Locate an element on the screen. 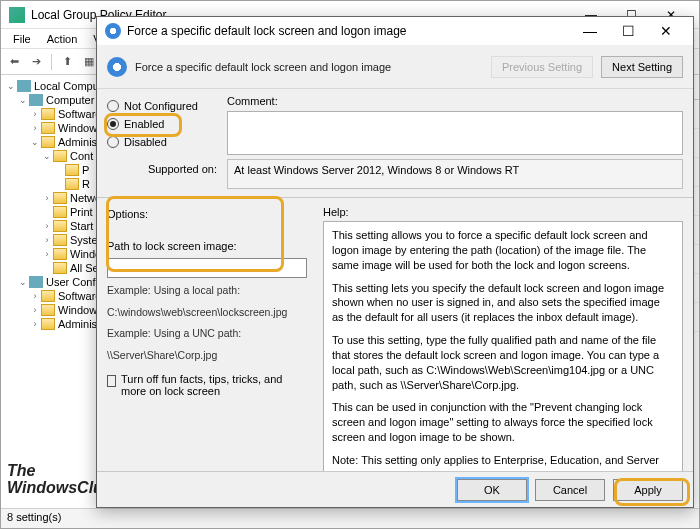 The image size is (700, 529). radio-disabled: Disabled is located at coordinates (162, 142).